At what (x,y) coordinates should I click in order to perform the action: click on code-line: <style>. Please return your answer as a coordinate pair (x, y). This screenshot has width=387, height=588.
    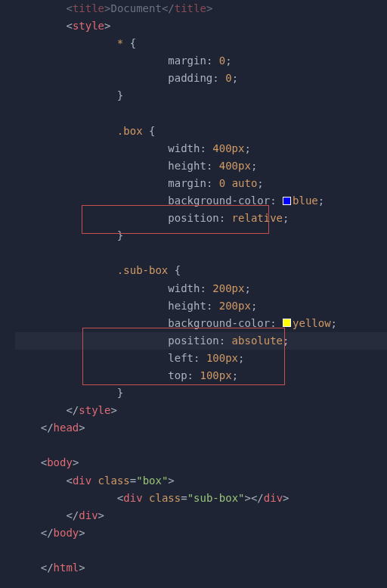
    Looking at the image, I should click on (201, 26).